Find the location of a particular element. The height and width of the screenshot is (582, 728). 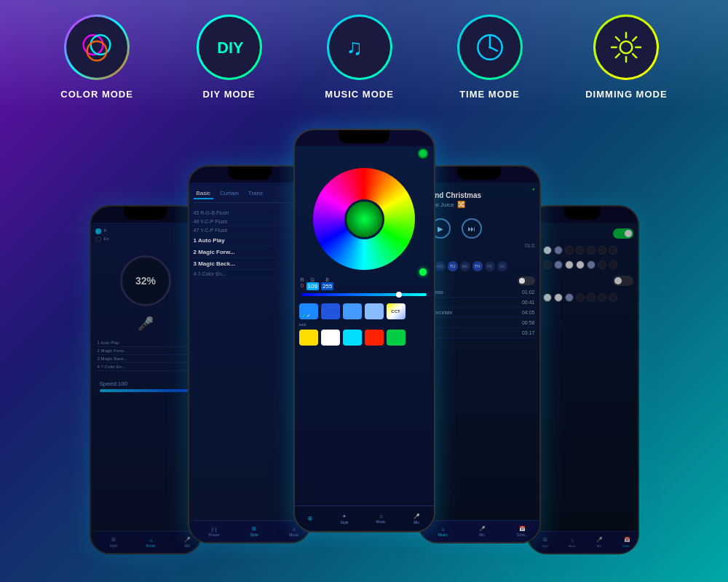

music-mode-circle: ♫ is located at coordinates (360, 47).